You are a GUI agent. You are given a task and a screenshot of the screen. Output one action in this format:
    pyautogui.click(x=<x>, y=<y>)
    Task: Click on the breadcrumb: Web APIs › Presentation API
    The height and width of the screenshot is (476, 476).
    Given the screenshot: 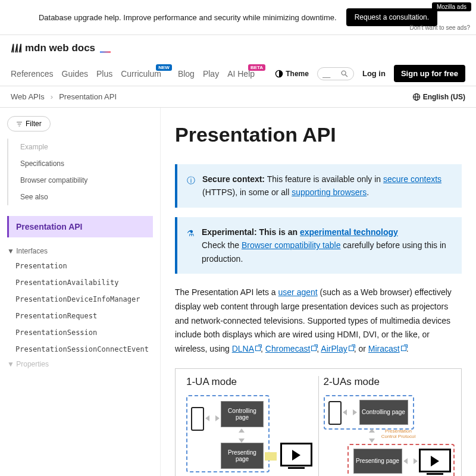 What is the action you would take?
    pyautogui.click(x=64, y=96)
    